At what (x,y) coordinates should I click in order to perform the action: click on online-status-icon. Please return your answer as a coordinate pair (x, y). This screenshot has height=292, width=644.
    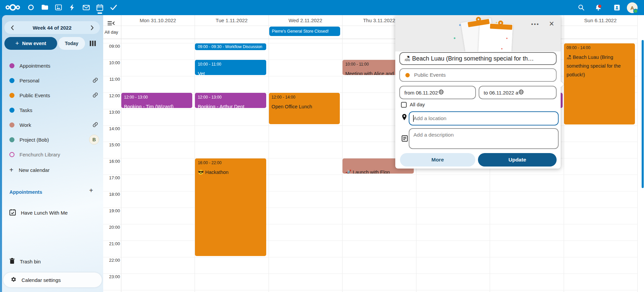
    Looking at the image, I should click on (636, 11).